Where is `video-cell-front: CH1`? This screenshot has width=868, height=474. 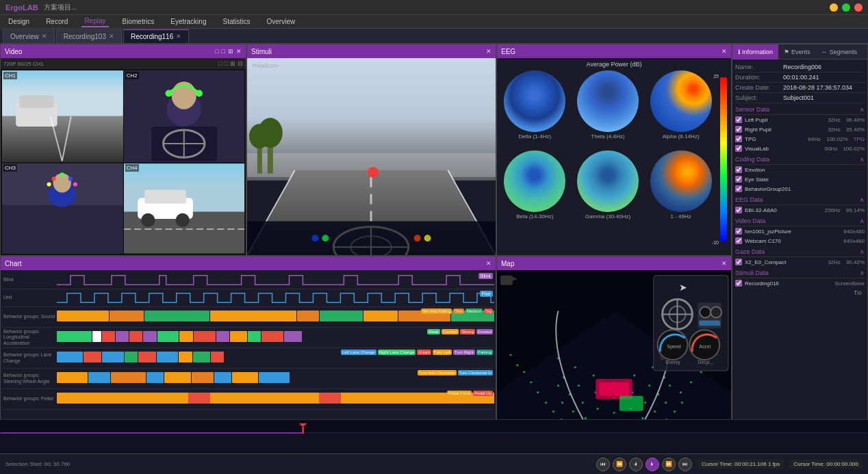
video-cell-front: CH1 is located at coordinates (63, 116).